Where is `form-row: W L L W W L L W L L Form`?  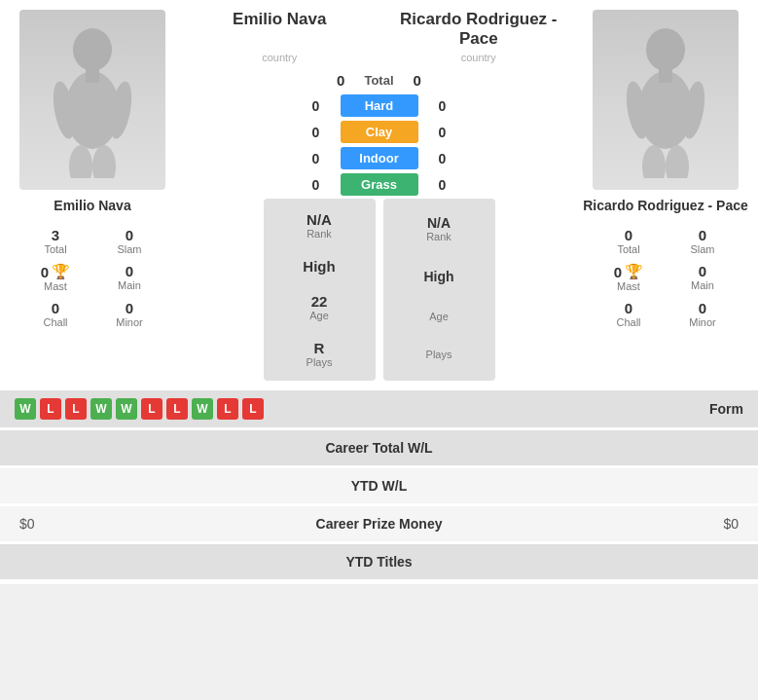 form-row: W L L W W L L W L L Form is located at coordinates (379, 409).